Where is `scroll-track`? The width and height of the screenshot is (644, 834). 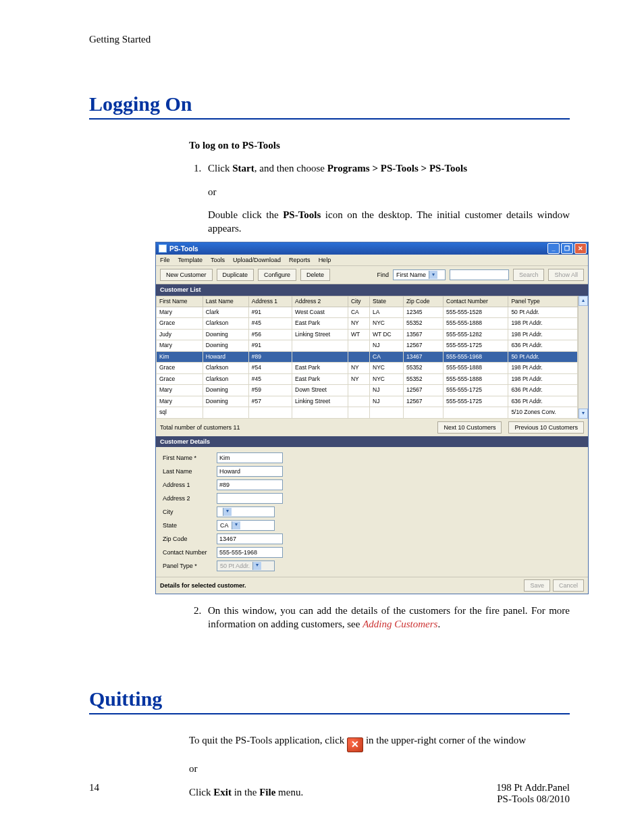 scroll-track is located at coordinates (583, 357).